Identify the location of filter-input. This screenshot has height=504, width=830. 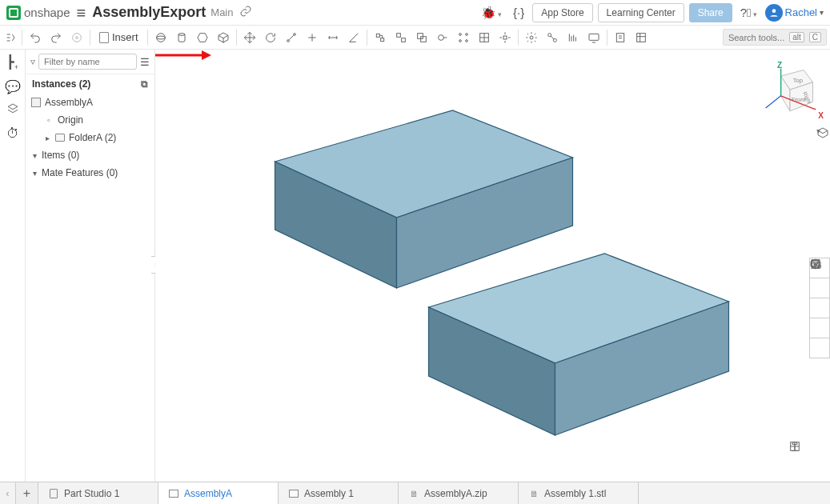
(88, 62).